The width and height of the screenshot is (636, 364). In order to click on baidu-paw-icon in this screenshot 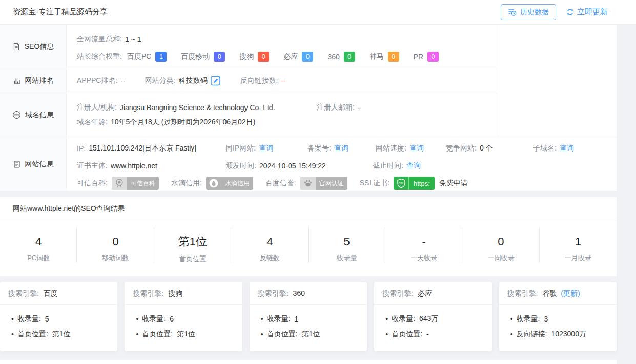, I will do `click(308, 183)`.